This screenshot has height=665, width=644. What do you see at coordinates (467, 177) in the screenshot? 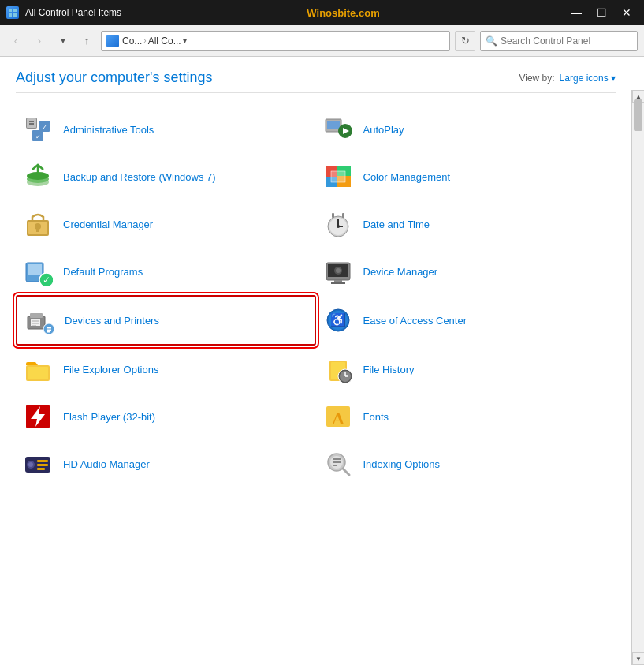
I see `item-color-mgmt: Color Management` at bounding box center [467, 177].